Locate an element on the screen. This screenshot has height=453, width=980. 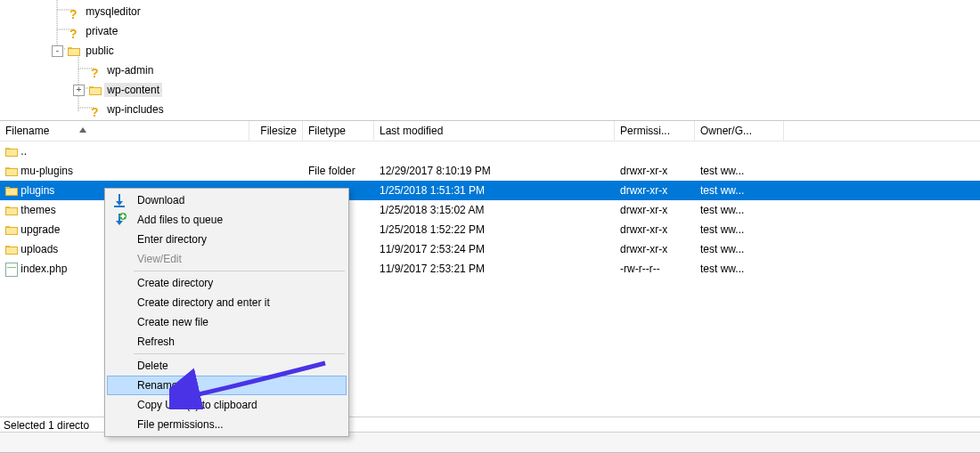
tree-item-label: mysqleditor is located at coordinates (112, 12).